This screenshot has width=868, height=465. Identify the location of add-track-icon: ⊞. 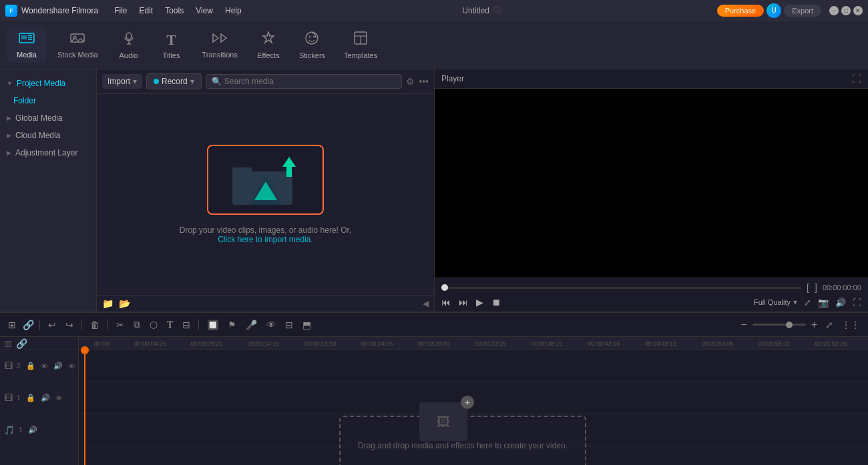
(8, 344).